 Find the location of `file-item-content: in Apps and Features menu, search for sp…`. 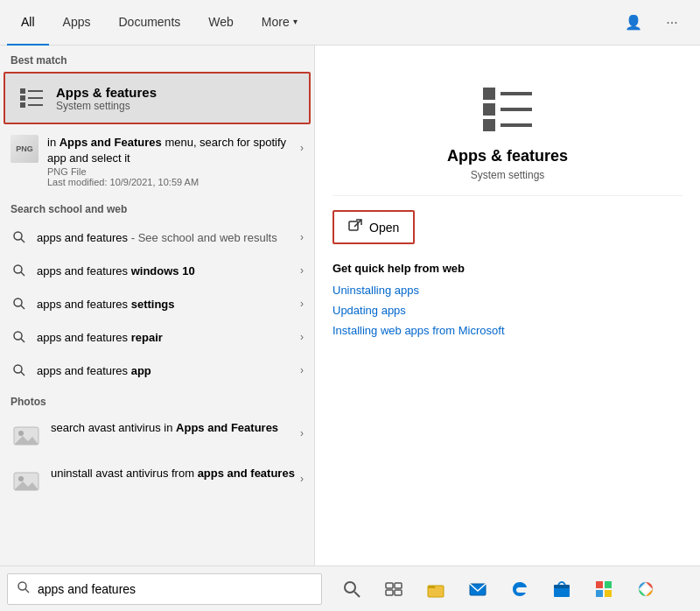

file-item-content: in Apps and Features menu, search for sp… is located at coordinates (173, 161).